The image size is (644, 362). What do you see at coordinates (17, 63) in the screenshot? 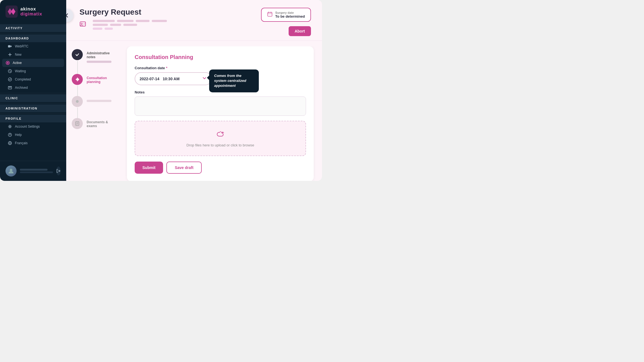
I see `sidebar-item-label: Active` at bounding box center [17, 63].